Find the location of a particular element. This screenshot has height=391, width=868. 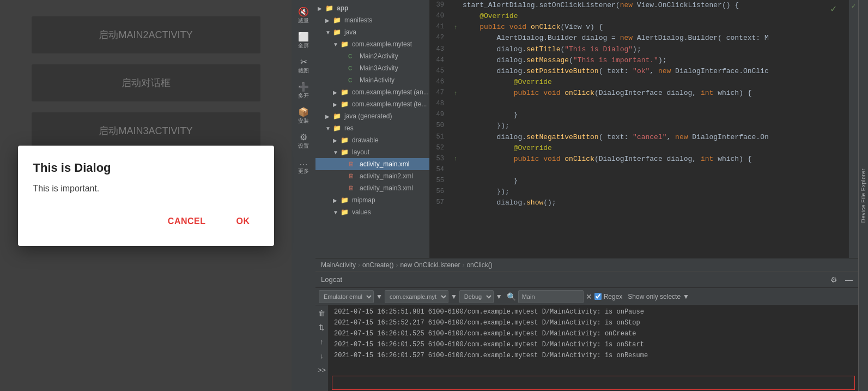

tree-label: java (generated) is located at coordinates (368, 116).